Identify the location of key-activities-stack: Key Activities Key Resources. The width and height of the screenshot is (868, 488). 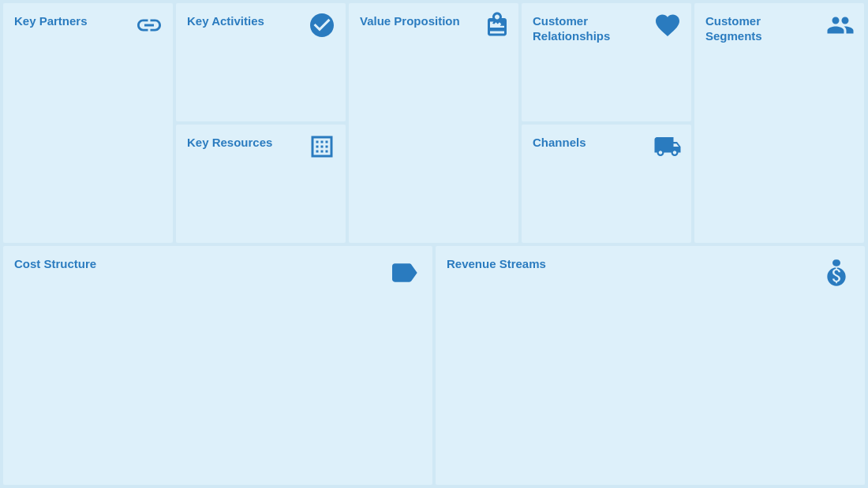
(260, 123).